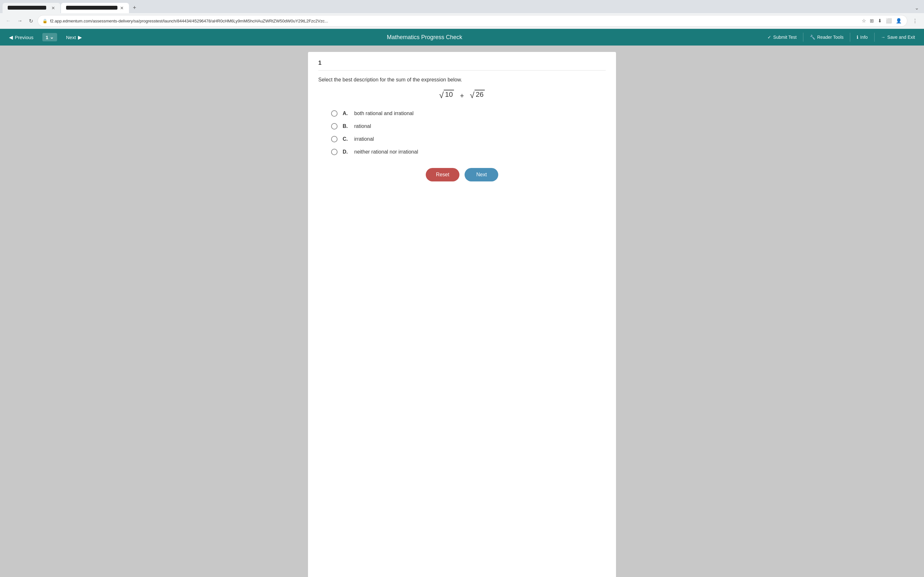 The width and height of the screenshot is (924, 577). Describe the element at coordinates (472, 21) in the screenshot. I see `url-bar: 🔒 f2.app.edmentum.com/assessments-delive…` at that location.